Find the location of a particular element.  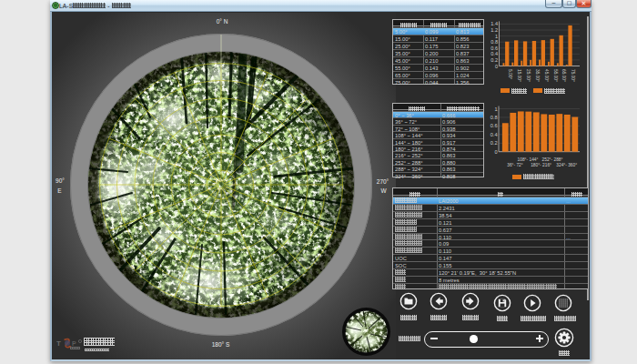

svg-text: 25.00° is located at coordinates (528, 76).